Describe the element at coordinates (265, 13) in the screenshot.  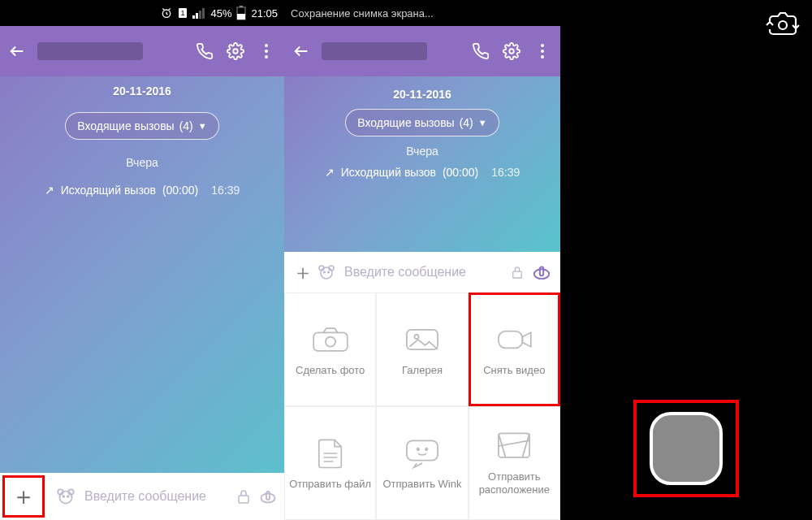
I see `time-label: 21:05` at that location.